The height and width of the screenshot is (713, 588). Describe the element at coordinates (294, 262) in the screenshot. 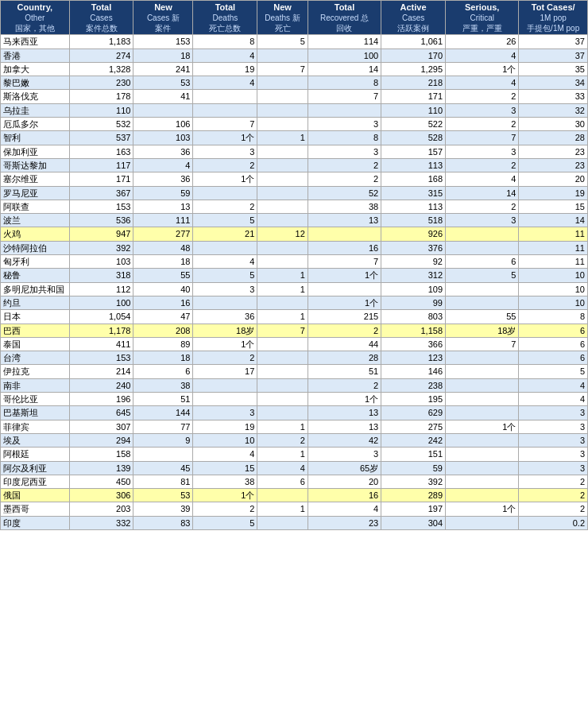

I see `table-row: 匈牙利103184792611` at that location.